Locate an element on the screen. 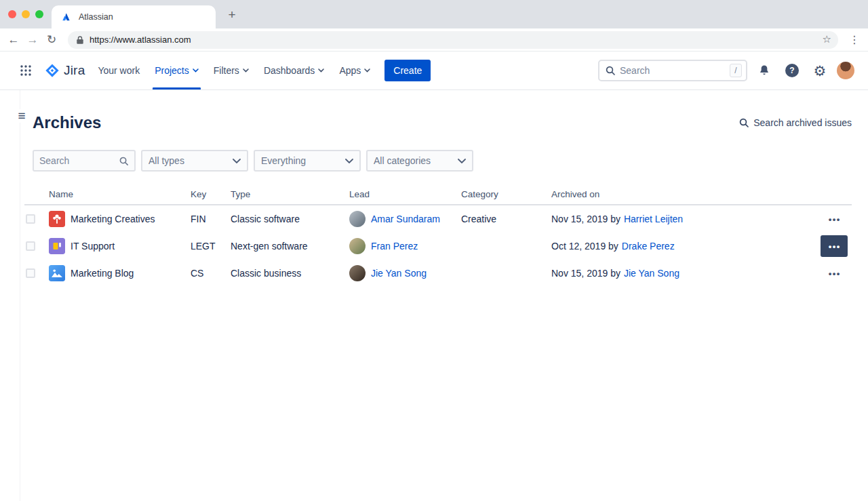  address-bar: https://www.atlassian.com ☆ is located at coordinates (453, 40).